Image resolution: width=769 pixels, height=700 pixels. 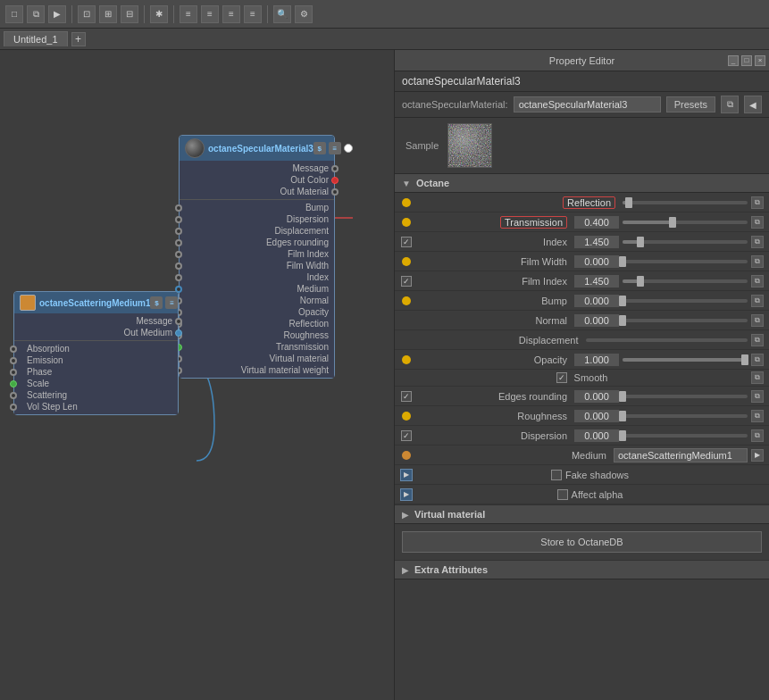 I want to click on prop-end-icon-film-width: ⧉, so click(x=757, y=262).